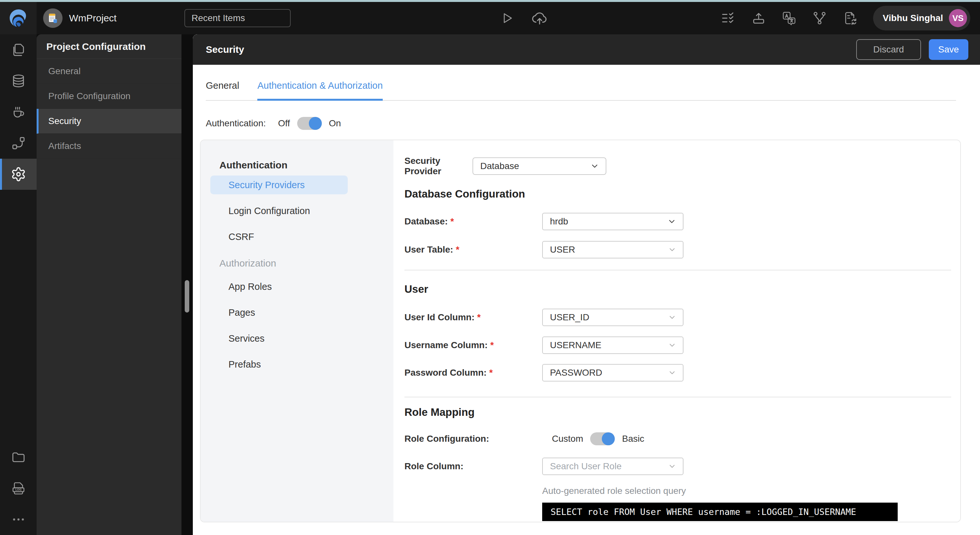 The width and height of the screenshot is (980, 535). What do you see at coordinates (237, 18) in the screenshot?
I see `recent-items-dropdown: Recent Items` at bounding box center [237, 18].